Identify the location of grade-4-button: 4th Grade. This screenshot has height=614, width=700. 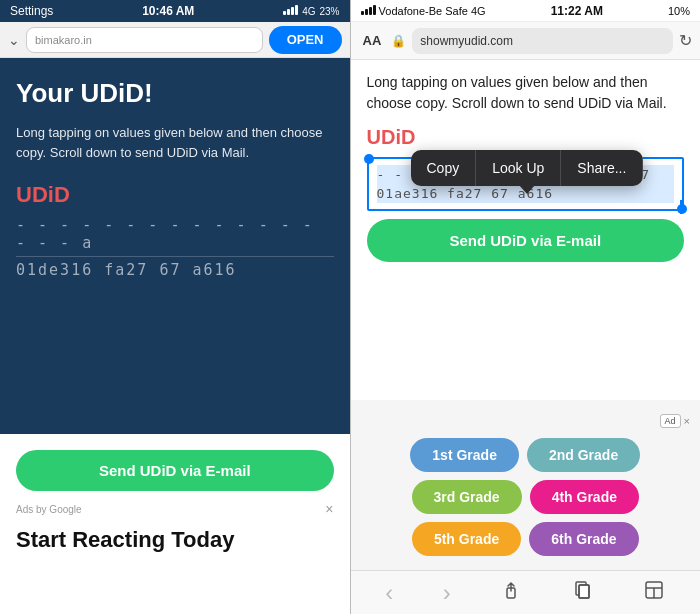
(584, 497).